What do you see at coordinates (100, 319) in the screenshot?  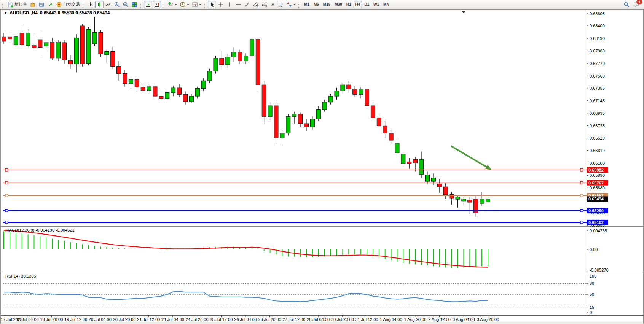 I see `time-tick-label: 20 Jul 04:00` at bounding box center [100, 319].